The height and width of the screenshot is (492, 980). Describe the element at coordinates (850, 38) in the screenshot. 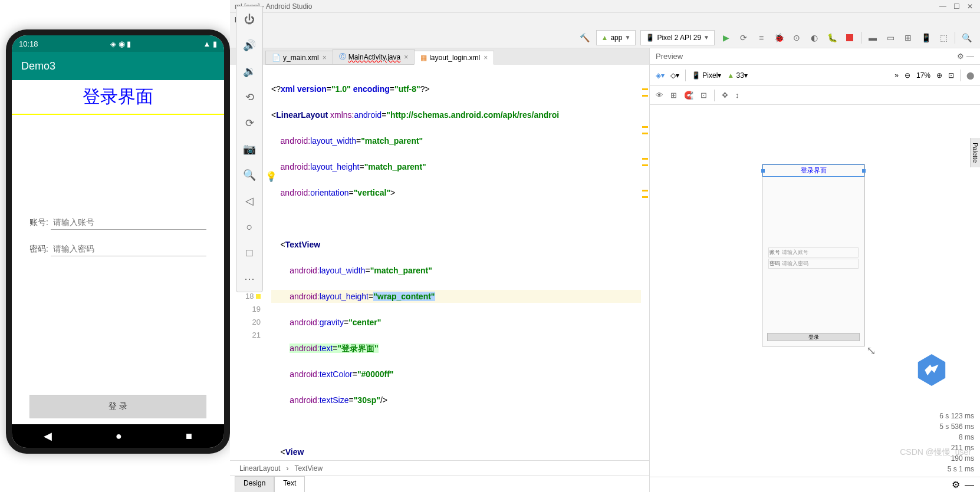

I see `stop-icon` at that location.